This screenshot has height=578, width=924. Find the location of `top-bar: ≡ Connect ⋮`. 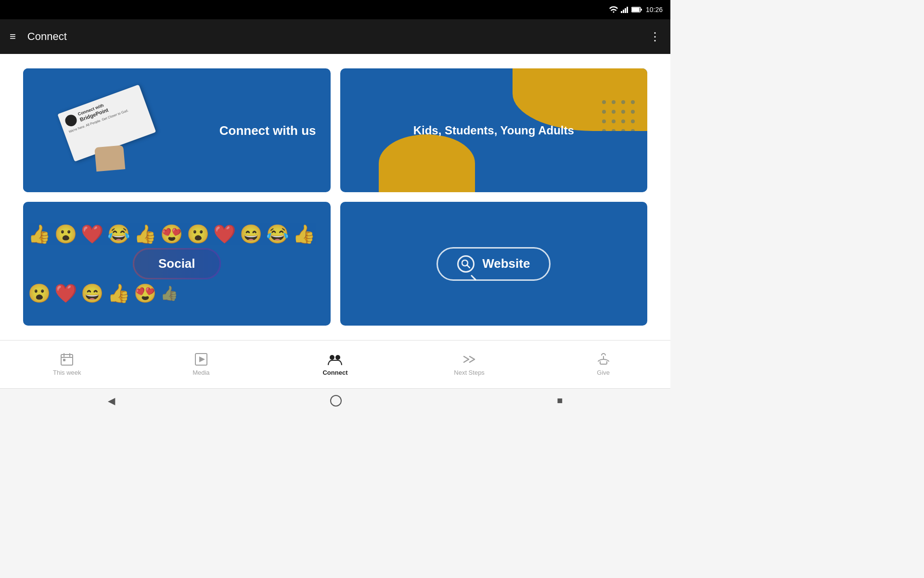

top-bar: ≡ Connect ⋮ is located at coordinates (335, 37).